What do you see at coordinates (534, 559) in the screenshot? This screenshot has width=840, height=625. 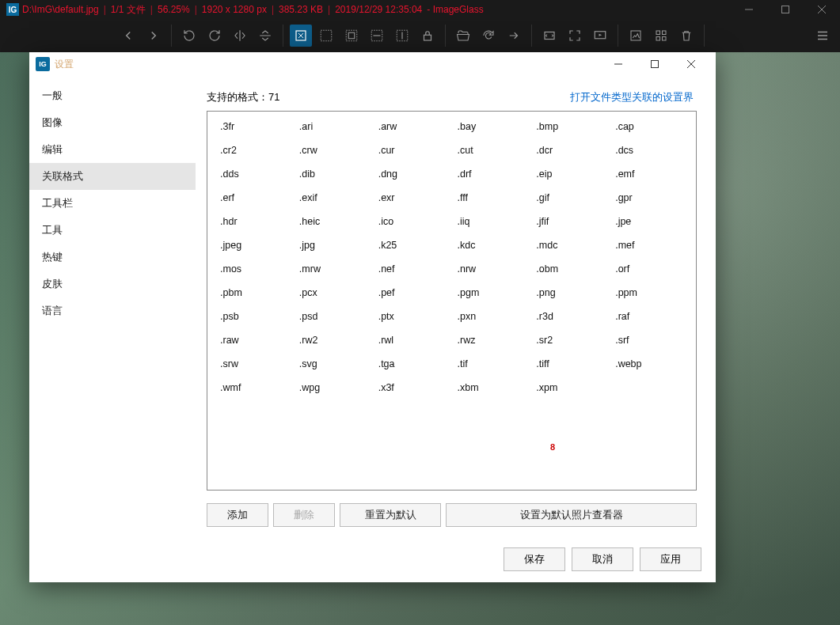 I see `save-button: 保存` at bounding box center [534, 559].